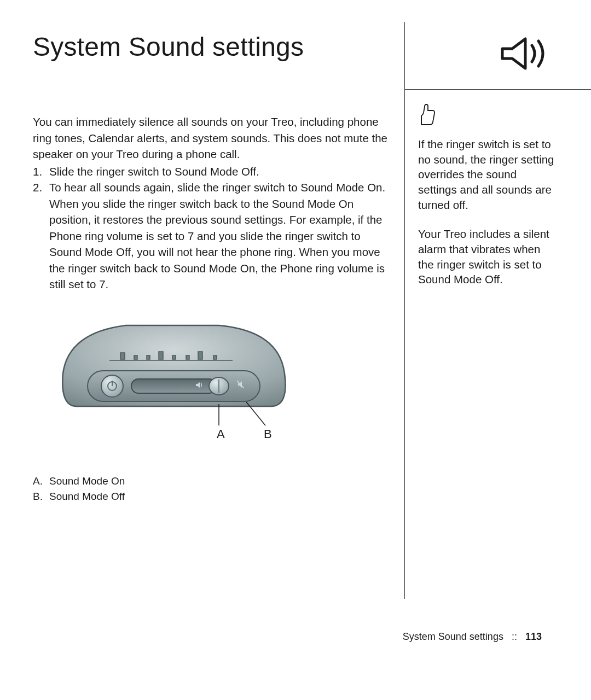 This screenshot has height=700, width=591. Describe the element at coordinates (210, 172) in the screenshot. I see `step-1: Slide the ringer switch to Sound Mode Of…` at that location.